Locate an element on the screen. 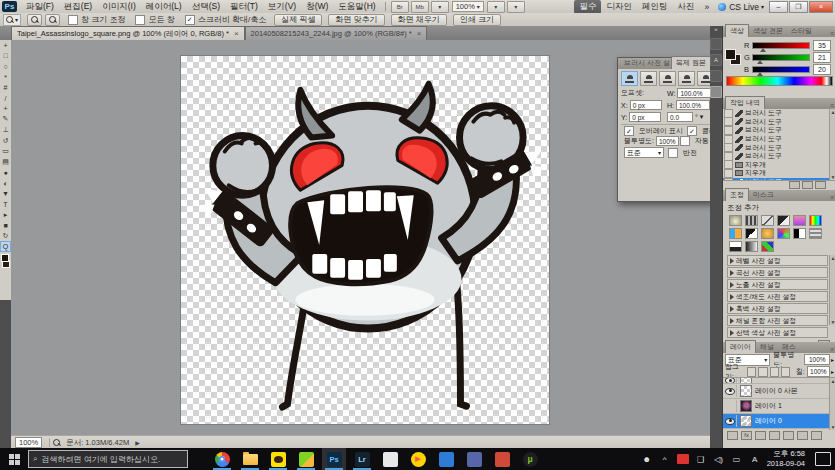 The image size is (835, 470). fill-field: 100% is located at coordinates (818, 372).